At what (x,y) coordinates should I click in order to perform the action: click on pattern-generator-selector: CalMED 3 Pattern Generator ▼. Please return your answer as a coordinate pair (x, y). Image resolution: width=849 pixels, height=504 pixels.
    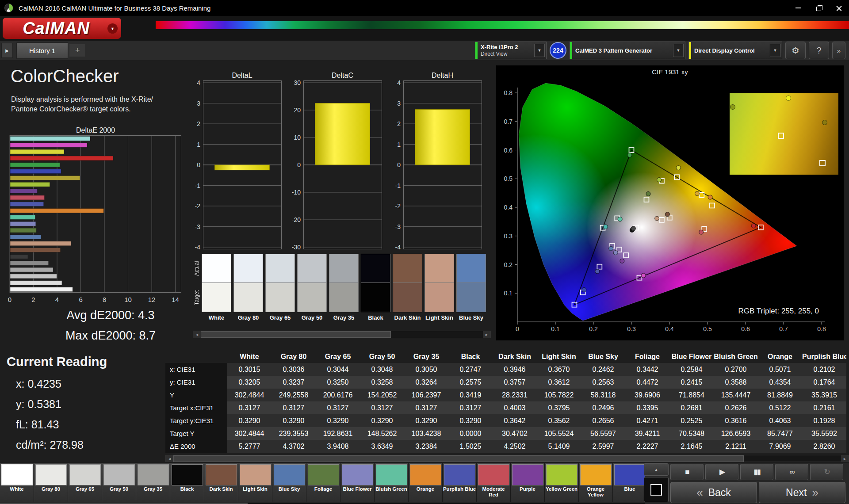
    Looking at the image, I should click on (627, 50).